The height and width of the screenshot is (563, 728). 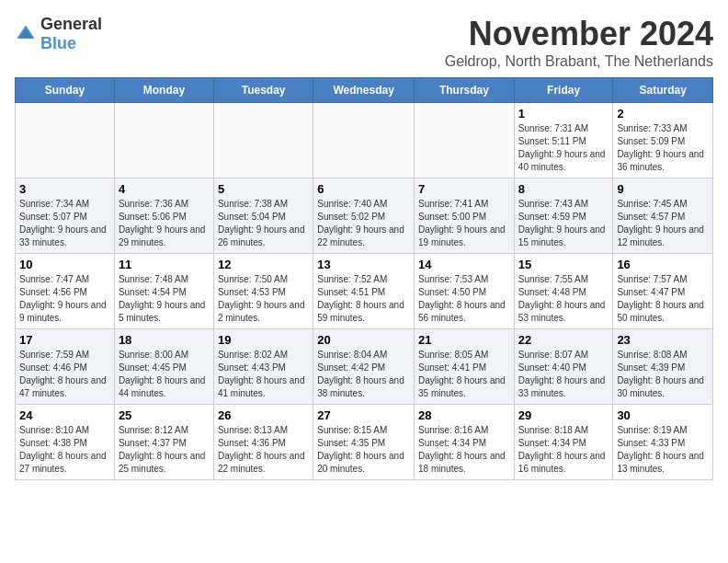 What do you see at coordinates (364, 442) in the screenshot?
I see `calendar-cell: 27Sunrise: 8:15 AM Sunset: 4:35 PM Dayli…` at bounding box center [364, 442].